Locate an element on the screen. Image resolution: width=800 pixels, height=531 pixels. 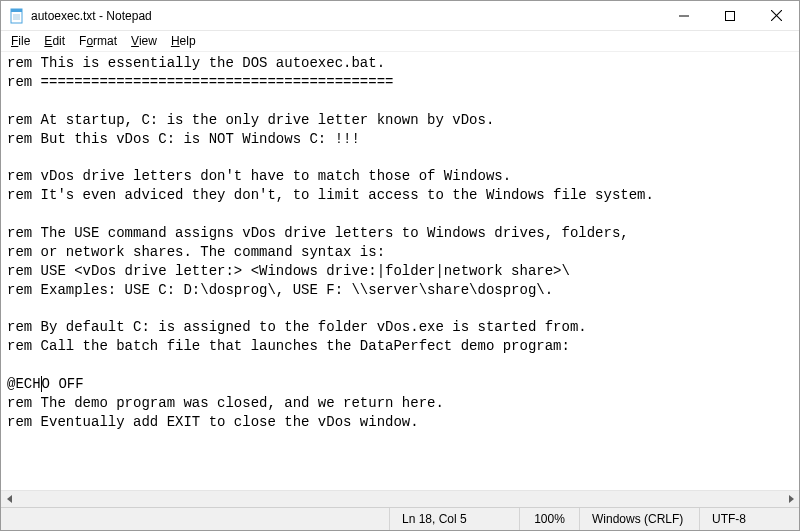
text-line: rem vDos drive letters don't have to mat… is located at coordinates (400, 176).